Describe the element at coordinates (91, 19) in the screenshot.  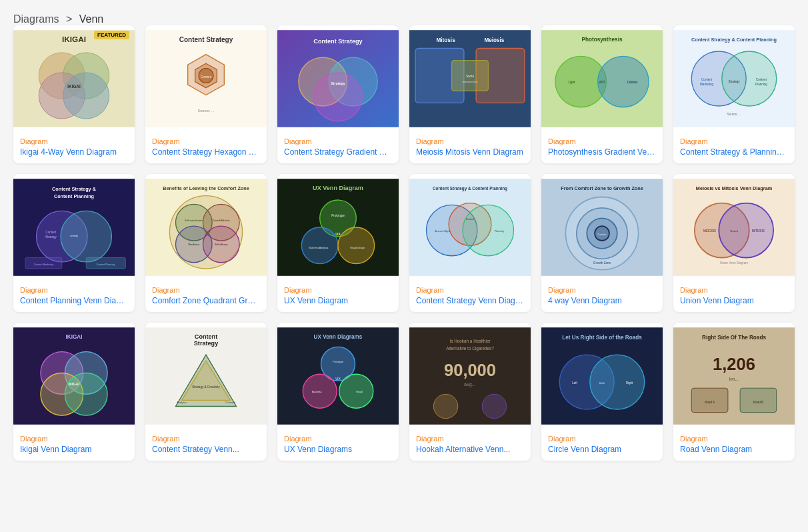
I see `breadcrumb-current: Venn` at that location.